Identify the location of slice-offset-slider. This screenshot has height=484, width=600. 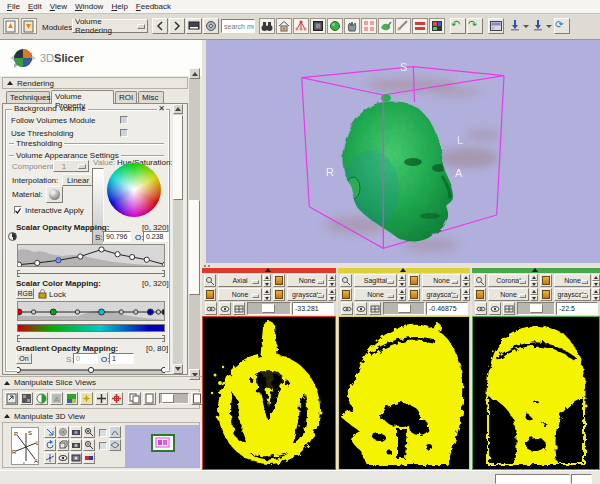
(404, 308).